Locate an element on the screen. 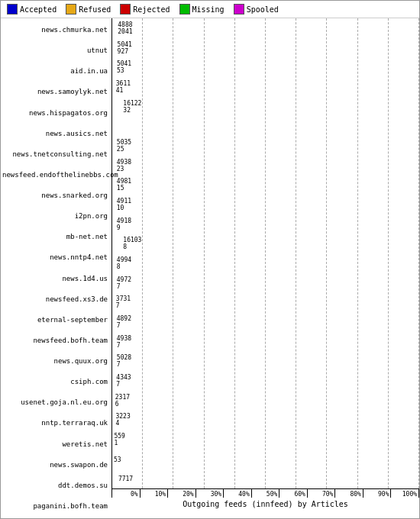 This screenshot has width=420, height=519. x-tick: 60% is located at coordinates (293, 493).